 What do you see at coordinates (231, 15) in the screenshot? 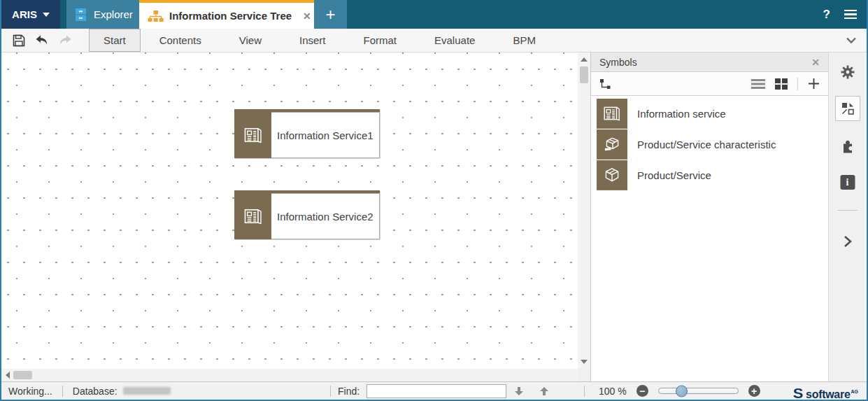
I see `tab-document-label: Information Service Tree` at bounding box center [231, 15].